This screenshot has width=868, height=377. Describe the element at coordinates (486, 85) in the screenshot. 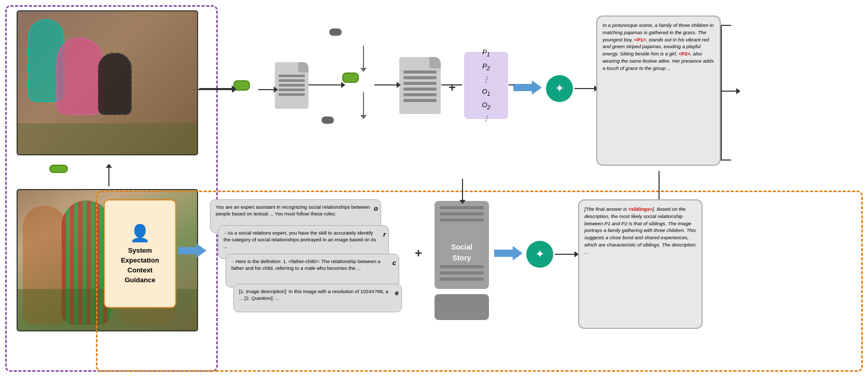

I see `symbols-box: P1P2⋮O1O2⋮` at that location.